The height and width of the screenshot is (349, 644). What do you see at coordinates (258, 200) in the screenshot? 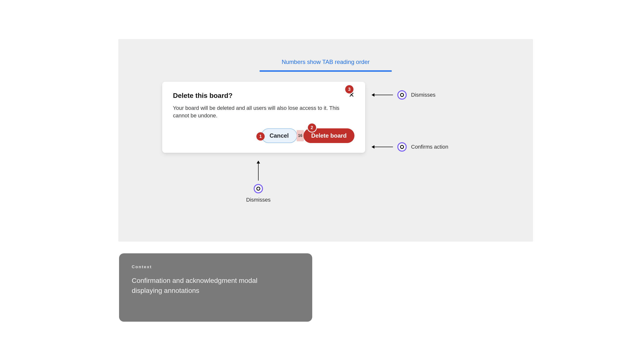
I see `callout-cancel-label: Dismisses` at bounding box center [258, 200].